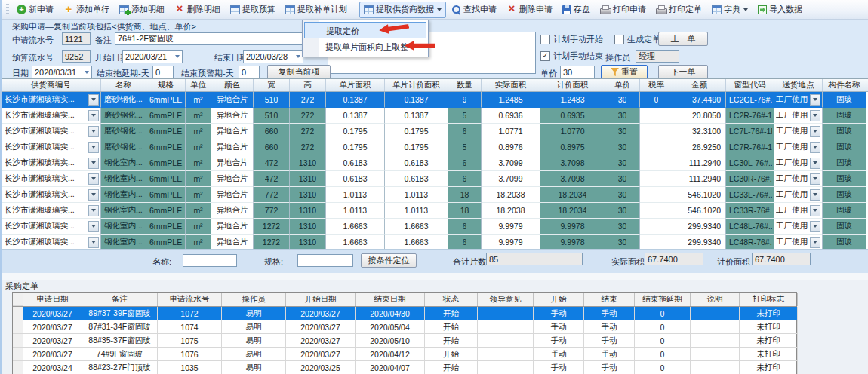 This screenshot has width=868, height=374. I want to click on column-header-end-delay: 结束拖延期, so click(663, 299).